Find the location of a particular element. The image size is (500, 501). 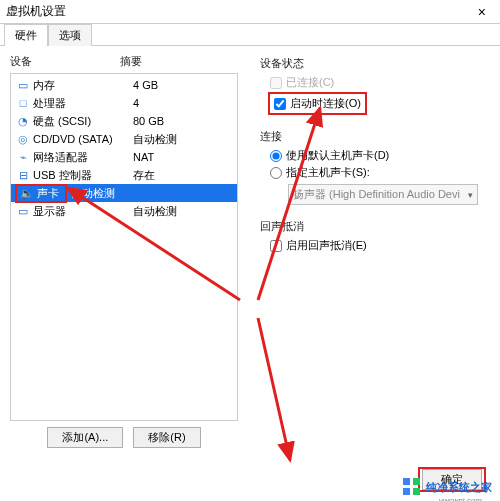

network-icon: ⌁ is located at coordinates (23, 158).